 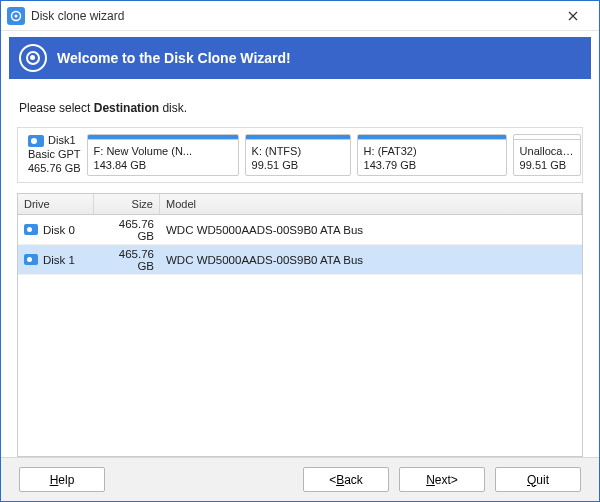 What do you see at coordinates (300, 155) in the screenshot?
I see `disk-layout-panel: Disk1 Basic GPT 465.76 GB F: New Volume …` at bounding box center [300, 155].